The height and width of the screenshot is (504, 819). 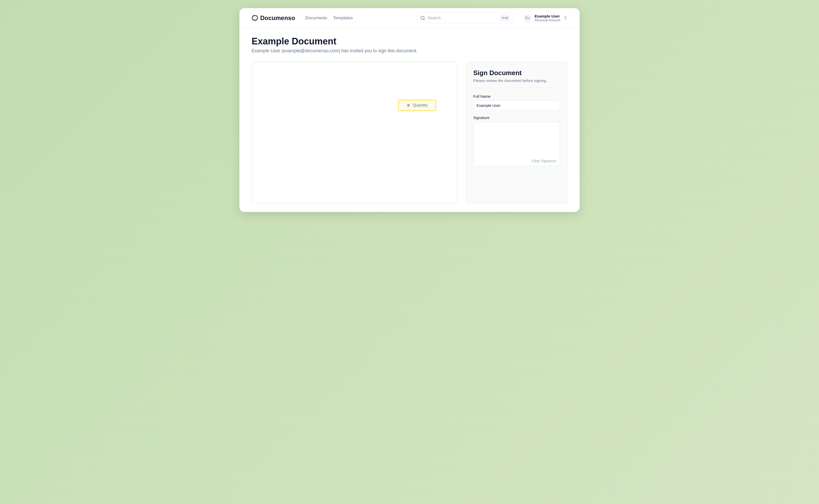 What do you see at coordinates (316, 18) in the screenshot?
I see `nav-documents: Documents` at bounding box center [316, 18].